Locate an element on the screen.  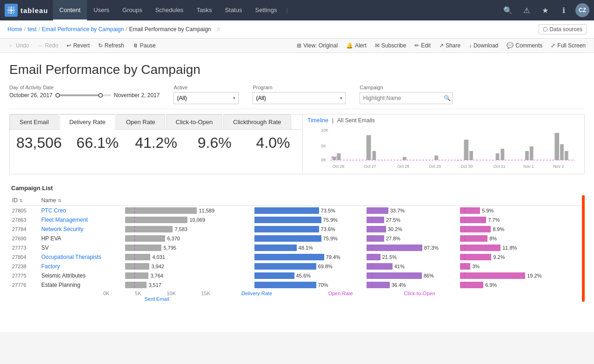
tab-clickthrough-rate: Clickthrough Rate is located at coordinates (257, 122).